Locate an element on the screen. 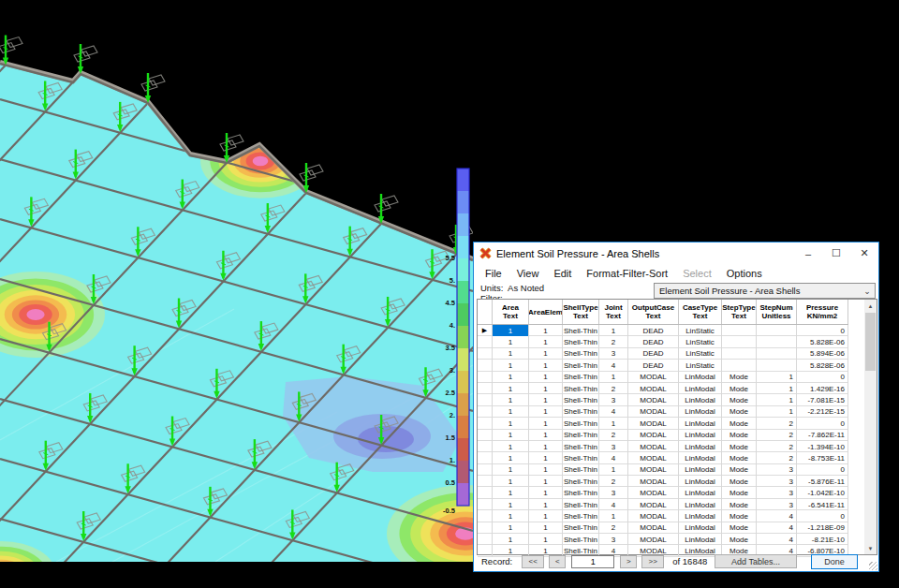 The image size is (899, 588). prev-record-button: < is located at coordinates (557, 562).